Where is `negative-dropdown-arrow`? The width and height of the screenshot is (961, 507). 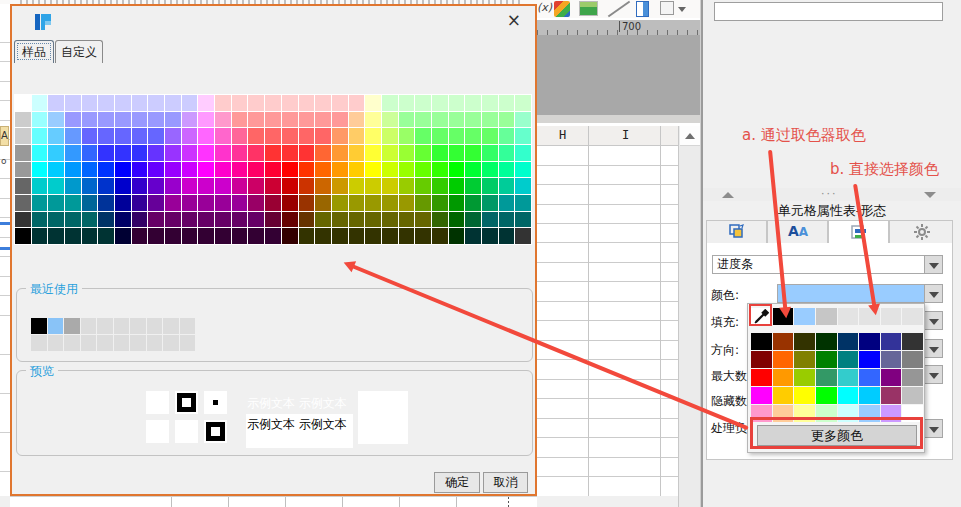 negative-dropdown-arrow is located at coordinates (934, 428).